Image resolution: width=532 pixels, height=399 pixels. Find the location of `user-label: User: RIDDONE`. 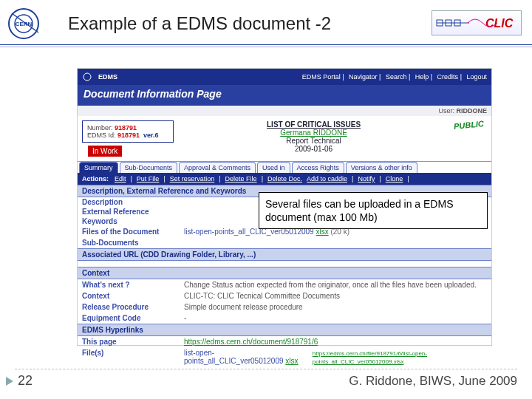

user-label: User: RIDDONE is located at coordinates (284, 111).